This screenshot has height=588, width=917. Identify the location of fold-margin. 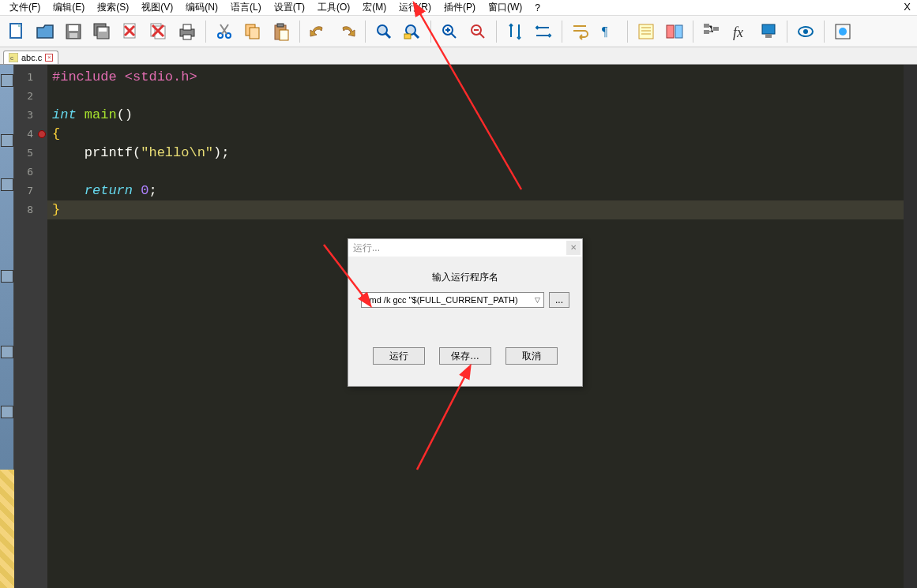
(42, 327).